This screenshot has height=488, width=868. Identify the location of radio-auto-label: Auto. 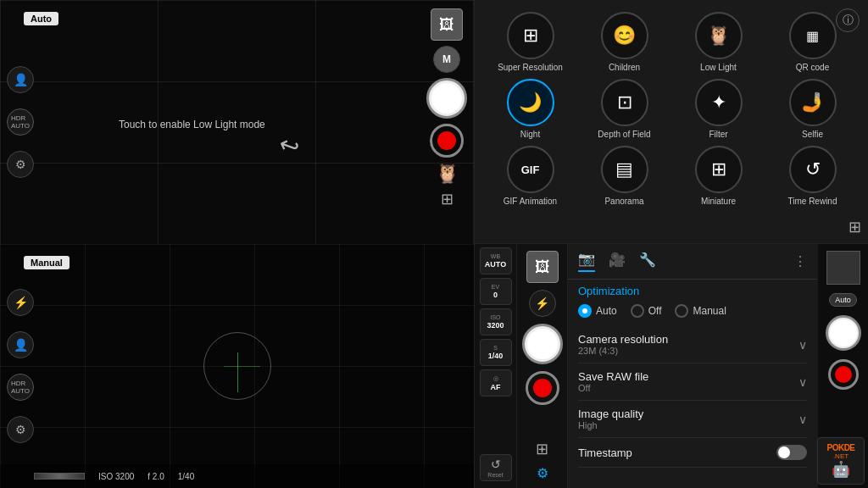
(607, 311).